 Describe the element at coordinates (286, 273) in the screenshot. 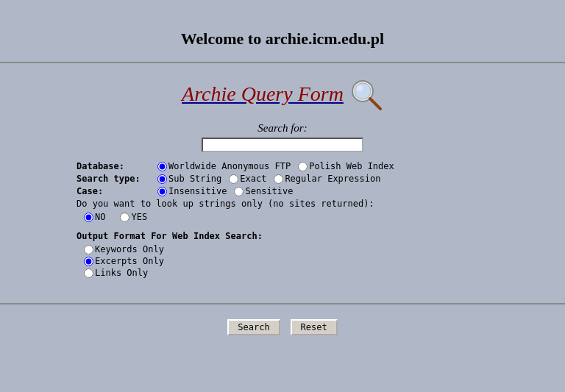

I see `output-links: Links Only` at that location.